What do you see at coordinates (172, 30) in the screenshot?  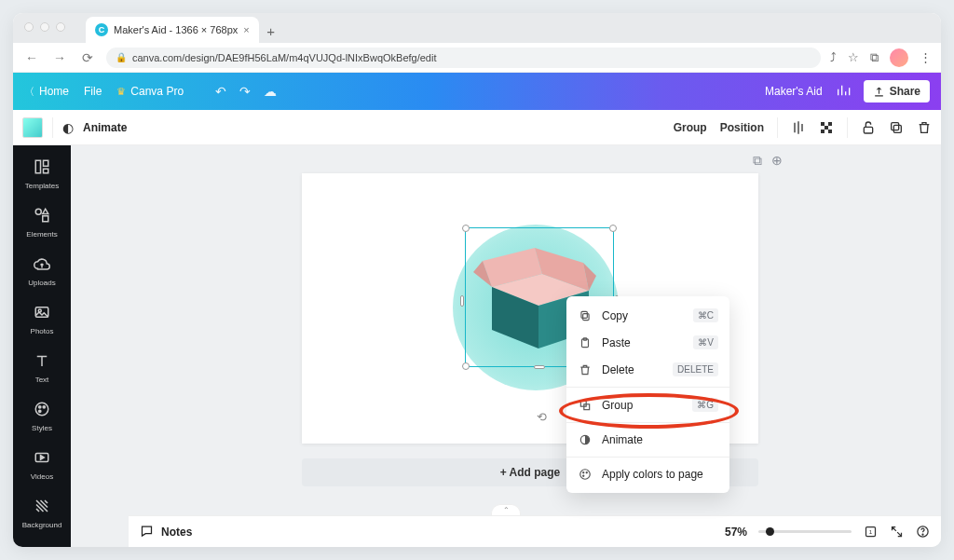 I see `browser-tab: C Maker's Aid - 1366 × 768px ×` at bounding box center [172, 30].